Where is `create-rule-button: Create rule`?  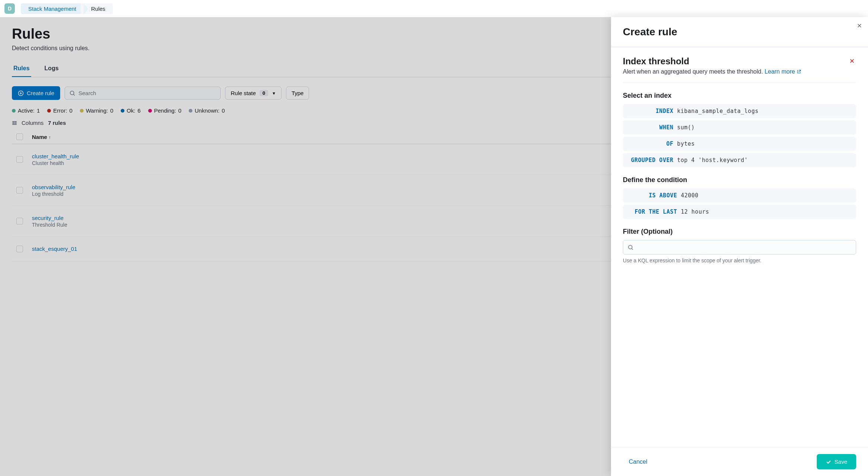
create-rule-button: Create rule is located at coordinates (36, 93).